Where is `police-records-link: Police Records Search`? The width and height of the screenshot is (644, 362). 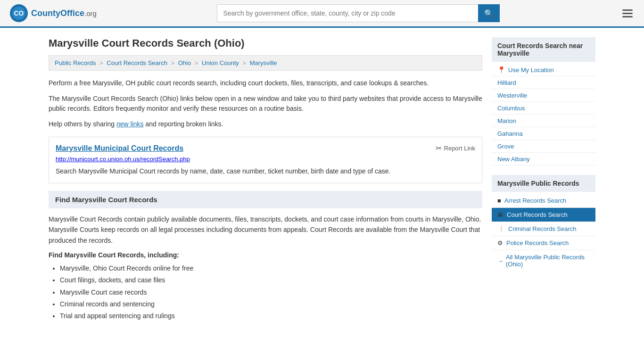 police-records-link: Police Records Search is located at coordinates (537, 243).